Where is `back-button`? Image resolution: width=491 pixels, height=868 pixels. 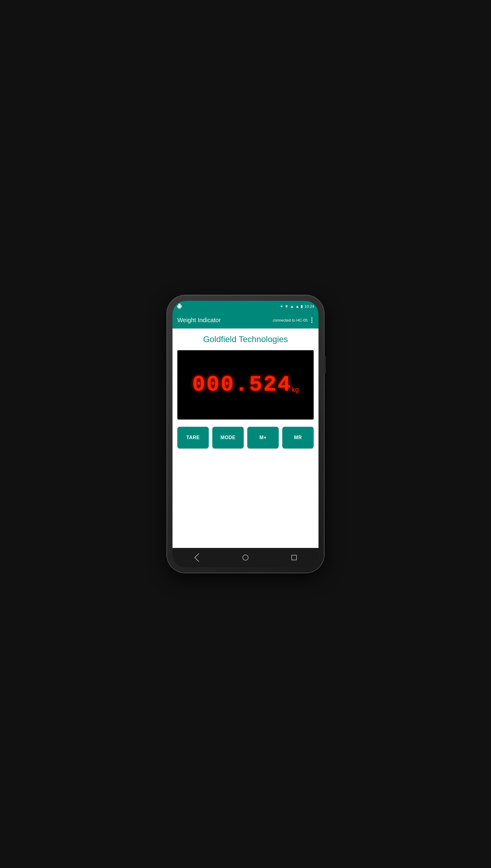
back-button is located at coordinates (197, 557).